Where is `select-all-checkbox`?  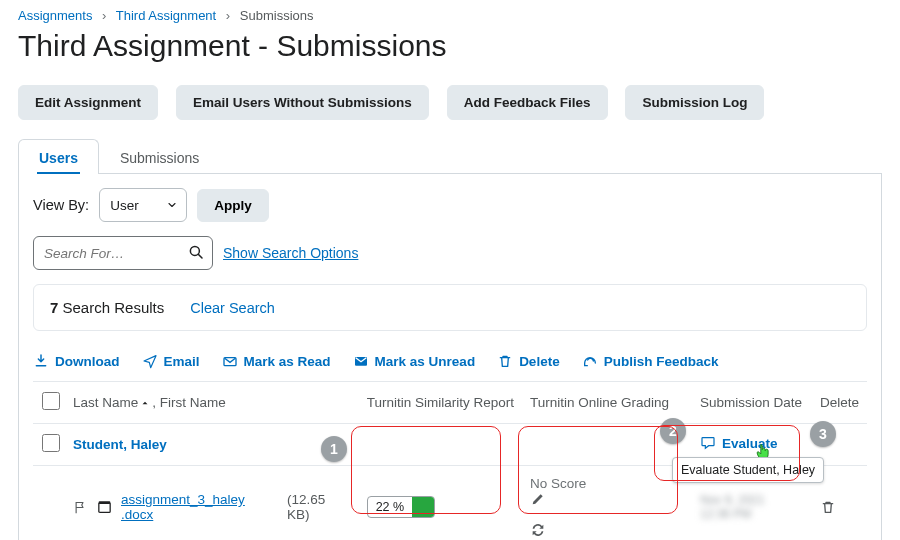 select-all-checkbox is located at coordinates (51, 401).